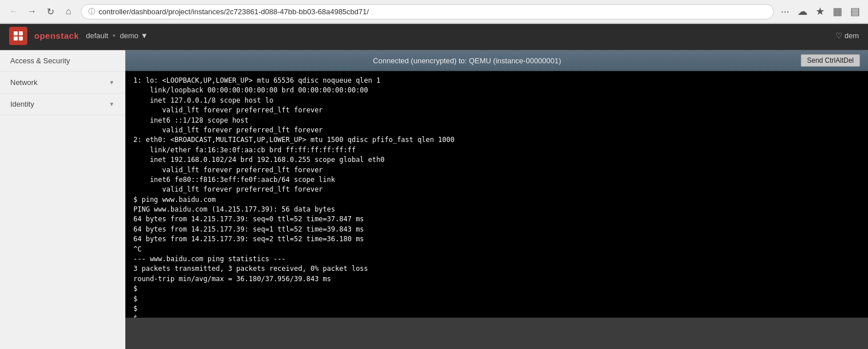  I want to click on address-bar: ⓘ, so click(427, 11).